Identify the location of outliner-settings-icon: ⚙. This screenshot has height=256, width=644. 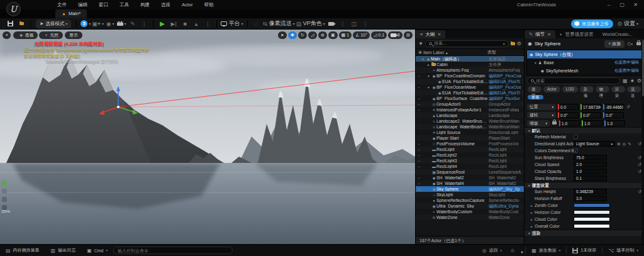
(519, 44).